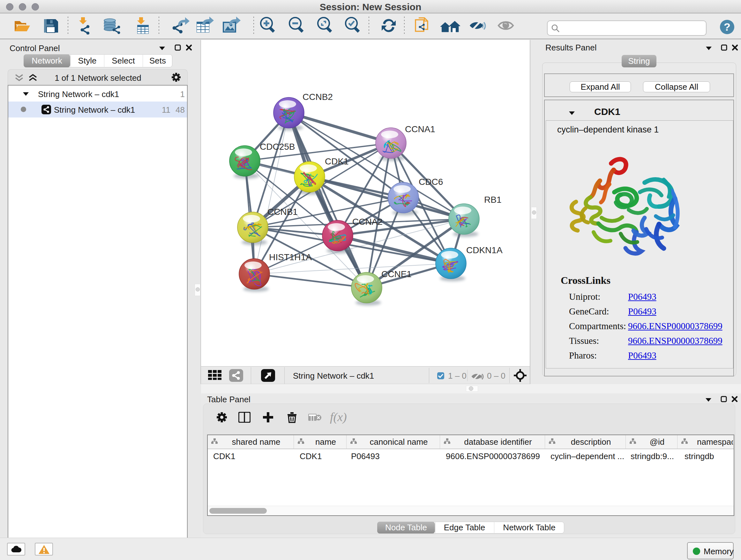 The height and width of the screenshot is (560, 741). I want to click on svg-text: CDK1, so click(337, 162).